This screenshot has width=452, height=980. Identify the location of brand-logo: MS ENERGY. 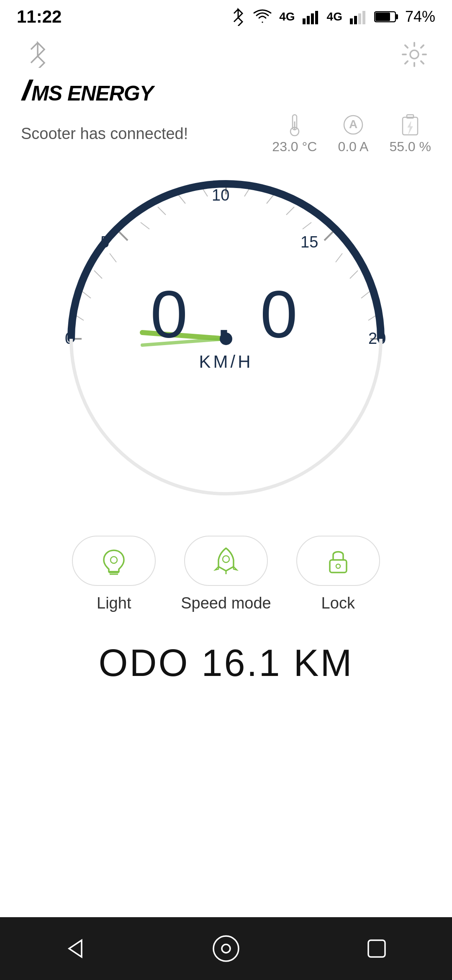
(226, 92).